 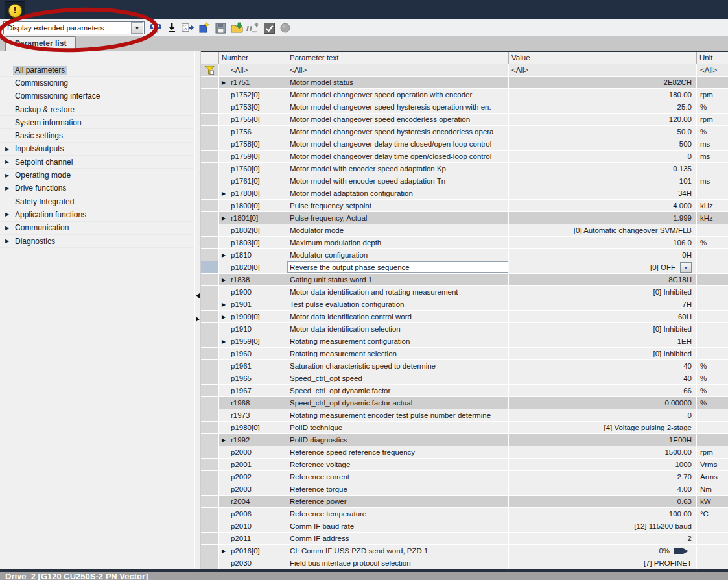 I want to click on cell-parameter-text: Test pulse evaluation configuration, so click(x=398, y=304).